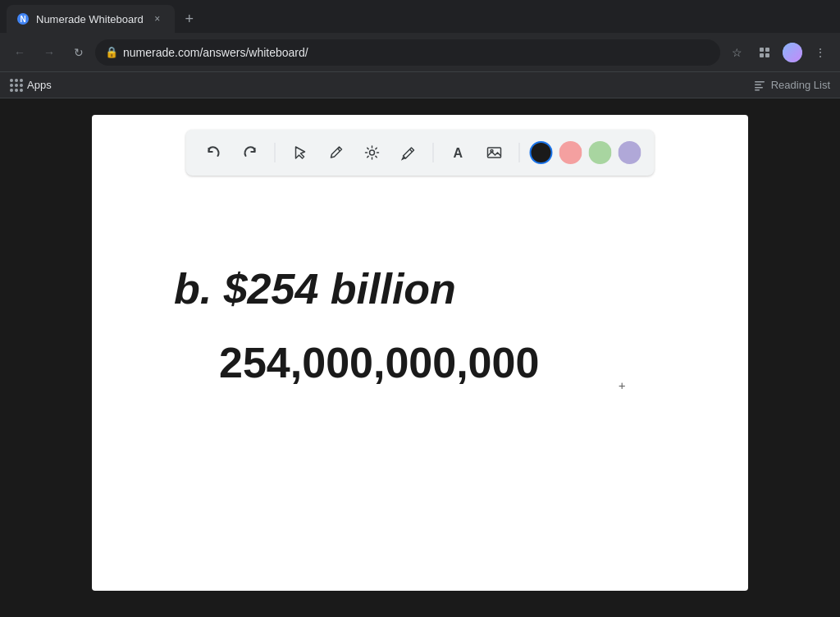 The width and height of the screenshot is (840, 617). Describe the element at coordinates (90, 19) in the screenshot. I see `active-tab: N Numerade Whiteboard ×` at that location.